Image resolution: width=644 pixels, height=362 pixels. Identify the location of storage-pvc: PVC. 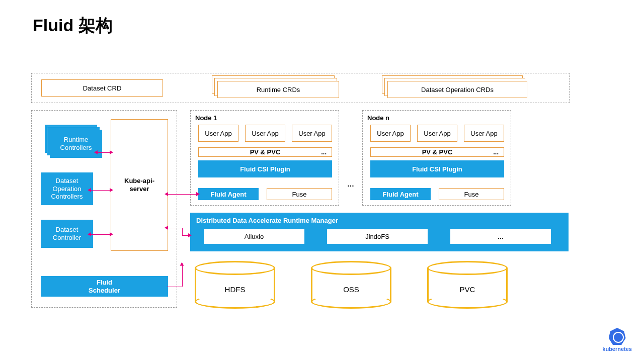
(467, 285).